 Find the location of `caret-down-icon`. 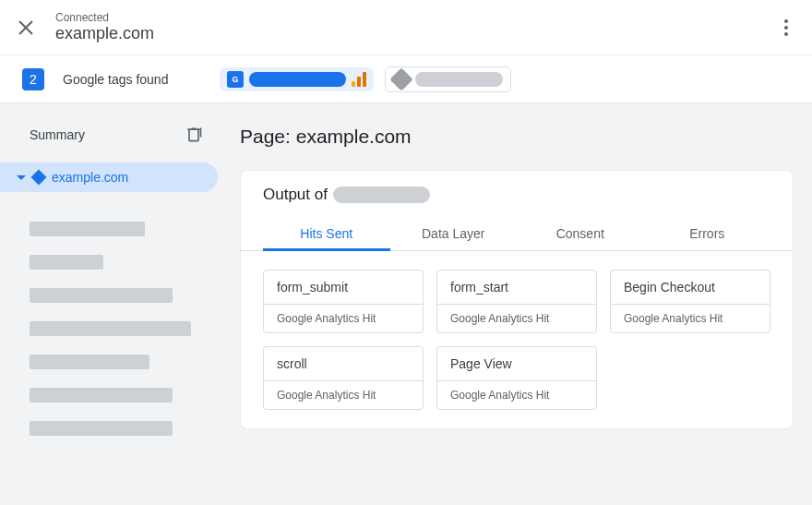

caret-down-icon is located at coordinates (21, 177).